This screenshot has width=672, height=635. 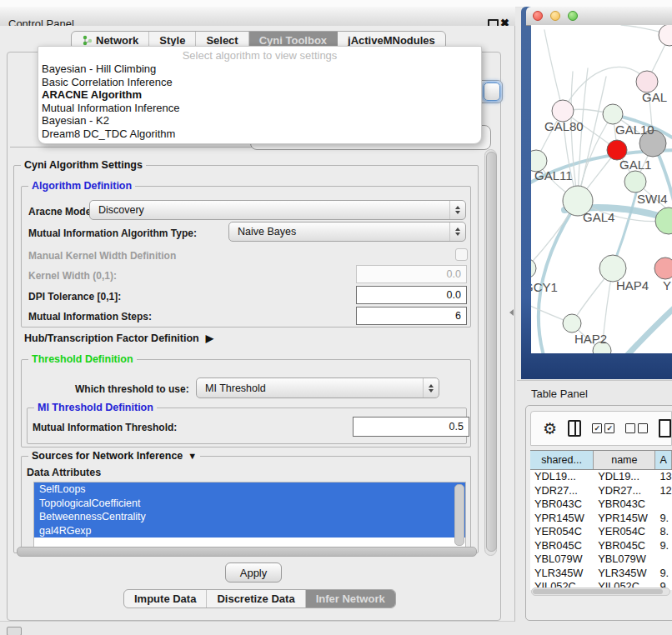 What do you see at coordinates (278, 210) in the screenshot?
I see `aracne-mode-combo: Discovery` at bounding box center [278, 210].